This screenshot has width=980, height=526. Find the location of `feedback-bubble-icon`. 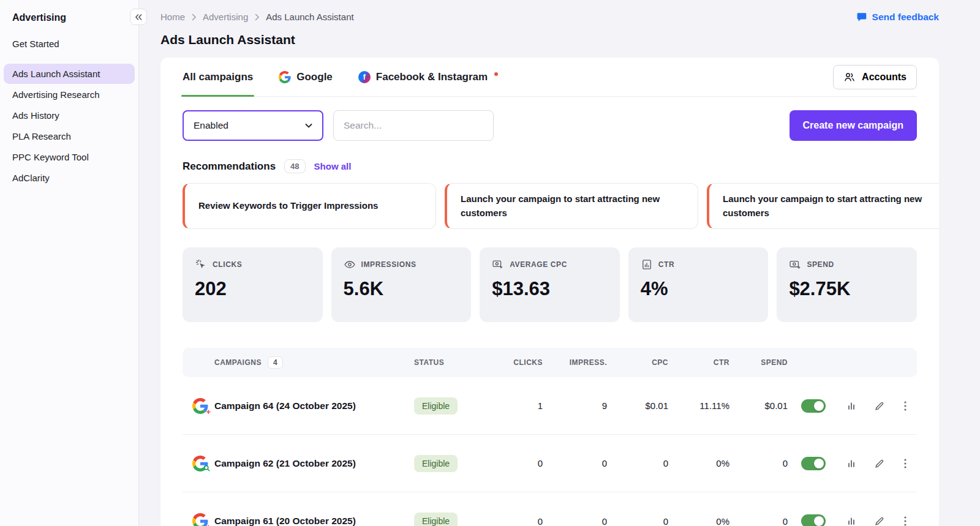

feedback-bubble-icon is located at coordinates (861, 17).